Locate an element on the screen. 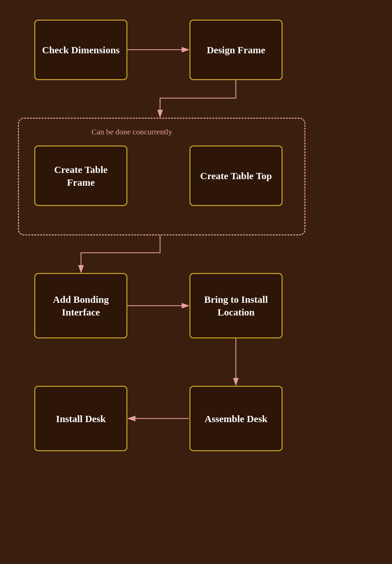 The image size is (392, 564). node-design-frame: Design Frame is located at coordinates (236, 50).